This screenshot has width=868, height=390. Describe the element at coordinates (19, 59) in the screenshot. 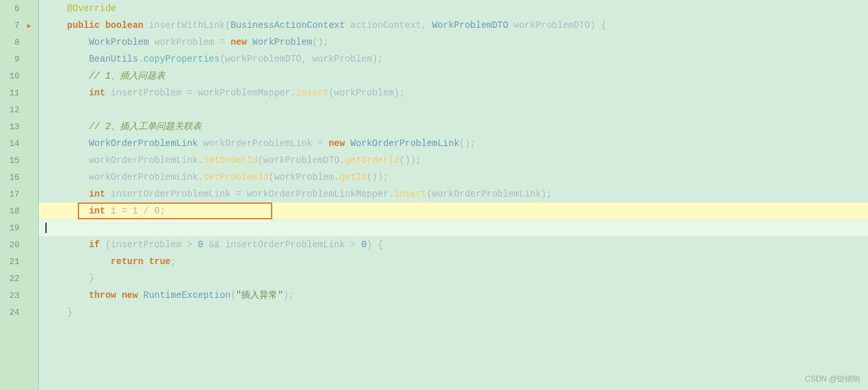

I see `line-num-row: 9` at that location.